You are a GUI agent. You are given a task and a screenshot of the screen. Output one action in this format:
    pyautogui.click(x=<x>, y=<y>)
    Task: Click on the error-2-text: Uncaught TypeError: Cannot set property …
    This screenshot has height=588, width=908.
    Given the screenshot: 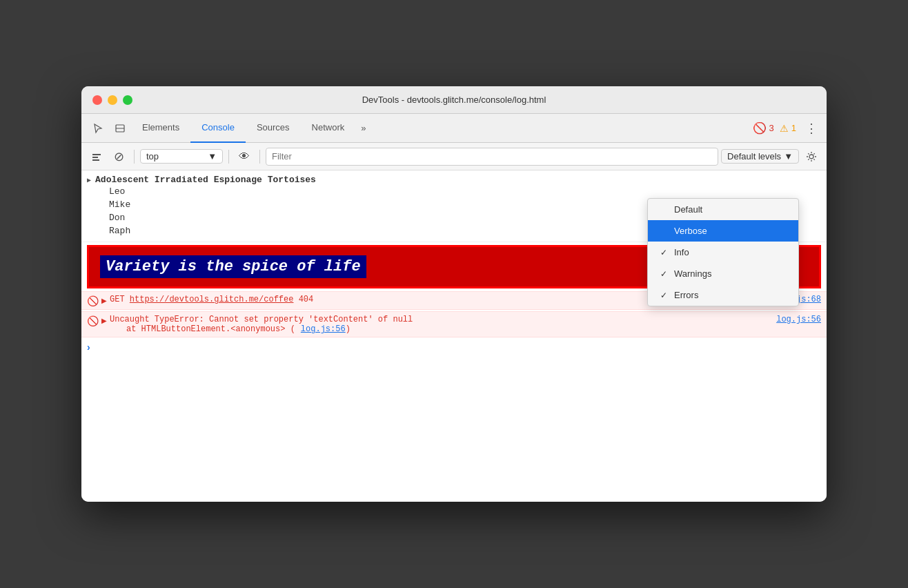 What is the action you would take?
    pyautogui.click(x=440, y=324)
    